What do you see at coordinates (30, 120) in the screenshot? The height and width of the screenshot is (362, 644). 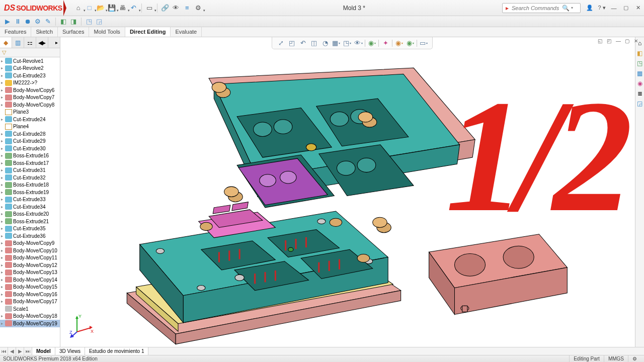 I see `tree-item: ▸Cut-Extrude24` at bounding box center [30, 120].